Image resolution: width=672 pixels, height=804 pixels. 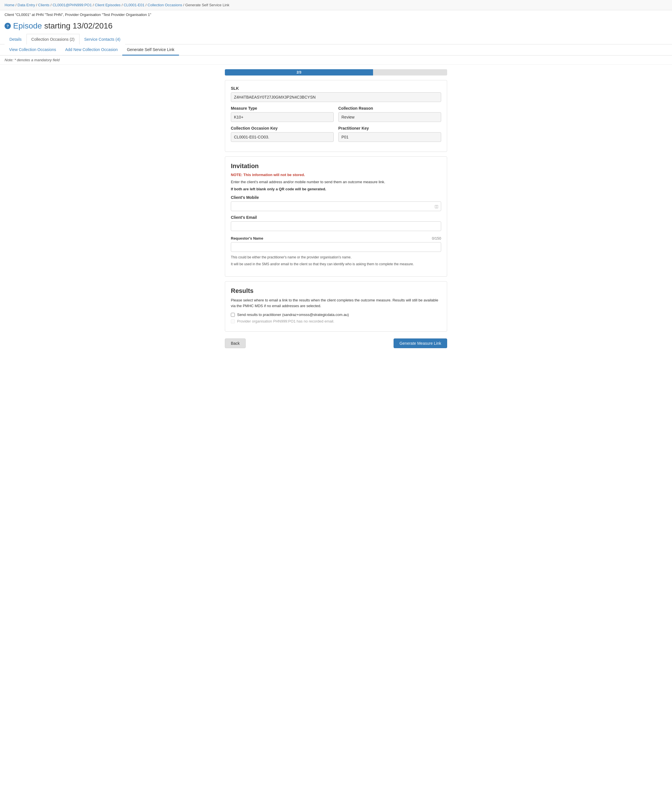 What do you see at coordinates (336, 27) in the screenshot?
I see `page-title-container: ? Episode starting 13/02/2016` at bounding box center [336, 27].